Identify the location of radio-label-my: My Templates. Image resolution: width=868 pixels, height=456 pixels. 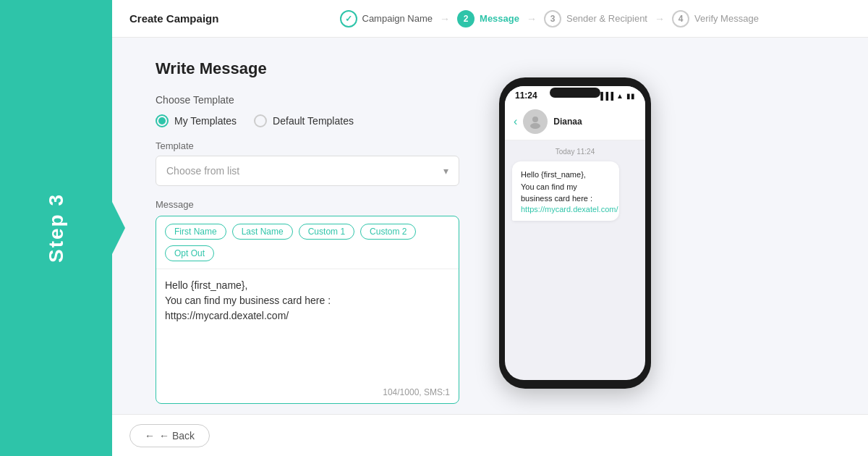
(205, 121).